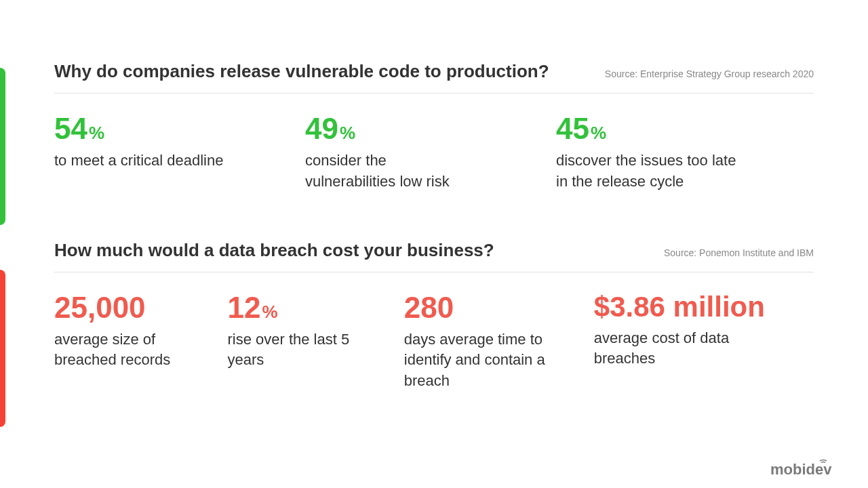 This screenshot has width=868, height=488. I want to click on stat-item: 280 days average time to identify and co…, so click(499, 342).